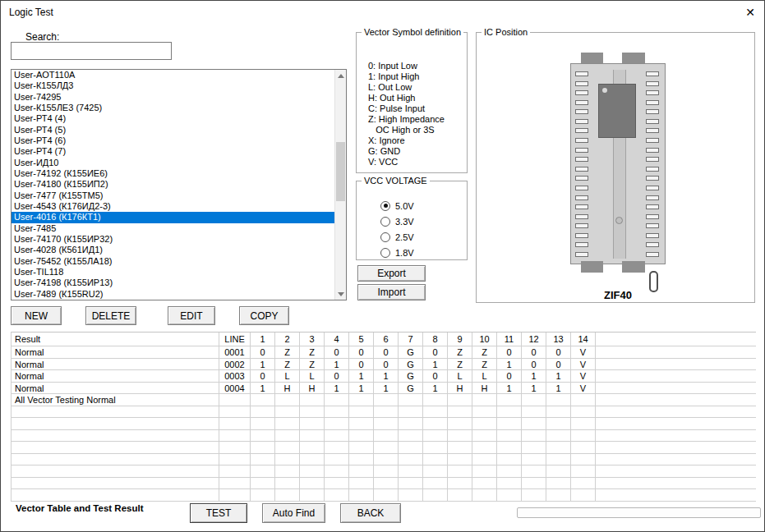 The width and height of the screenshot is (765, 532). Describe the element at coordinates (605, 90) in the screenshot. I see `pin1-marker-icon` at that location.